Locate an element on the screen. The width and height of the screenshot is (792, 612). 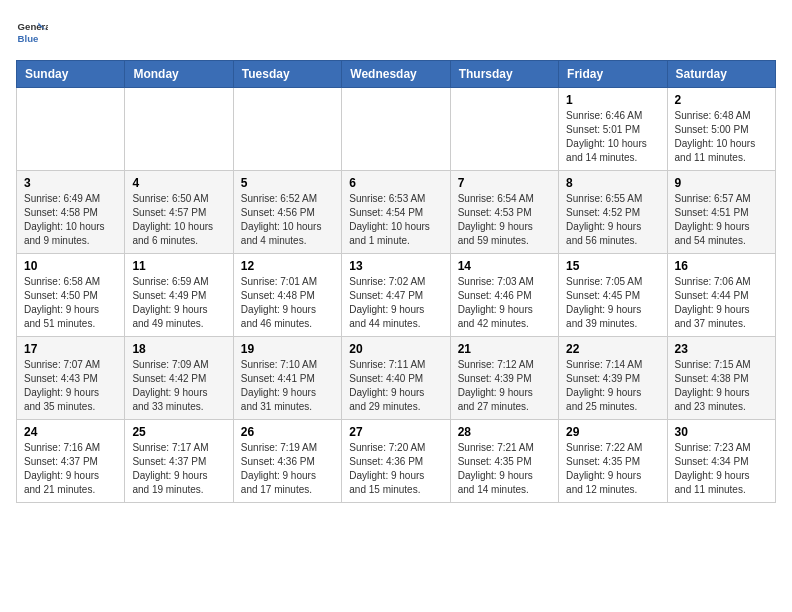
day-of-week-header: Wednesday is located at coordinates (396, 74).